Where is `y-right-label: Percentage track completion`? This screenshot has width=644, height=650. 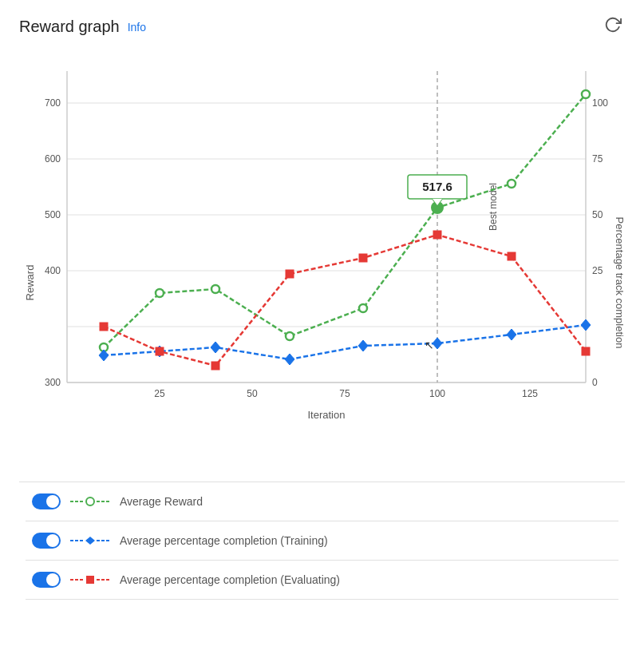
y-right-label: Percentage track completion is located at coordinates (618, 283).